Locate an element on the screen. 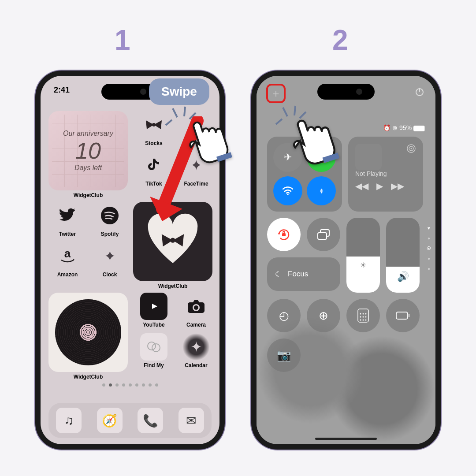  dock-music-icon: ♫ is located at coordinates (69, 420).